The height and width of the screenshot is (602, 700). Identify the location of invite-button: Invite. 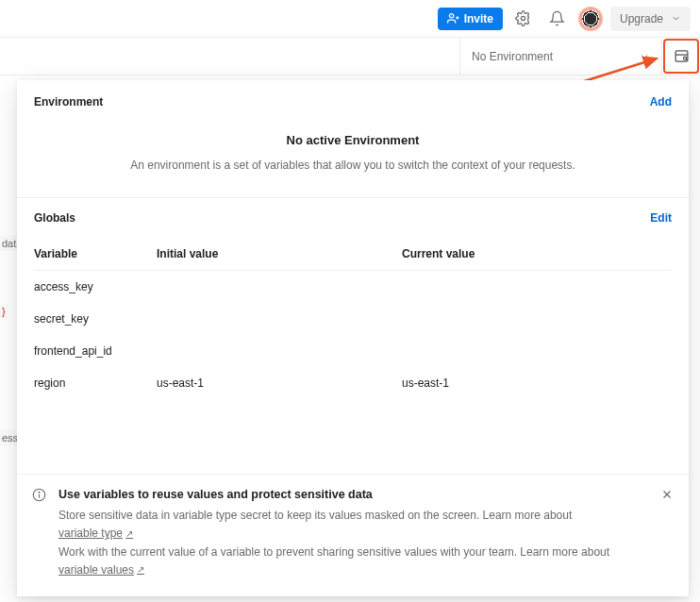
(470, 19).